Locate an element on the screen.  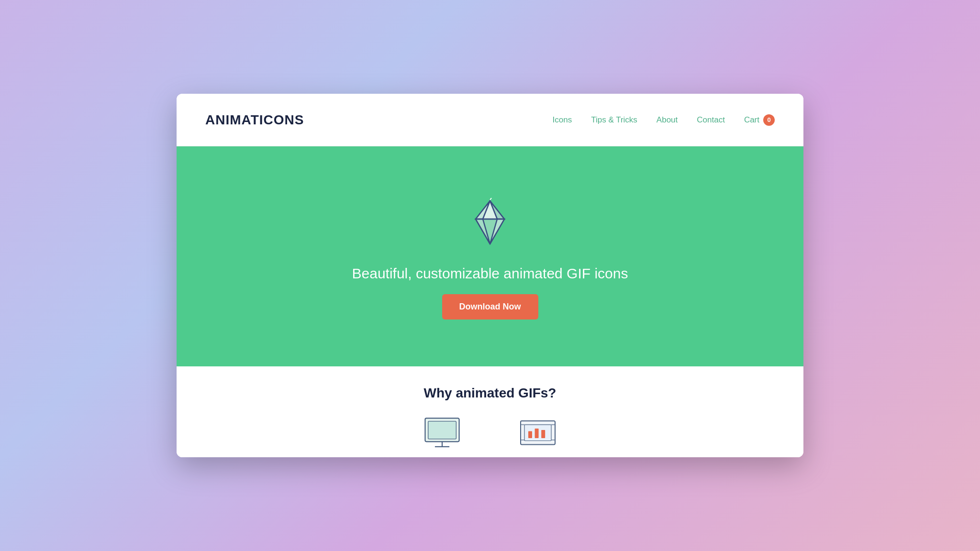
main-nav: Icons Tips & Tricks About Contact Cart 0 is located at coordinates (664, 120).